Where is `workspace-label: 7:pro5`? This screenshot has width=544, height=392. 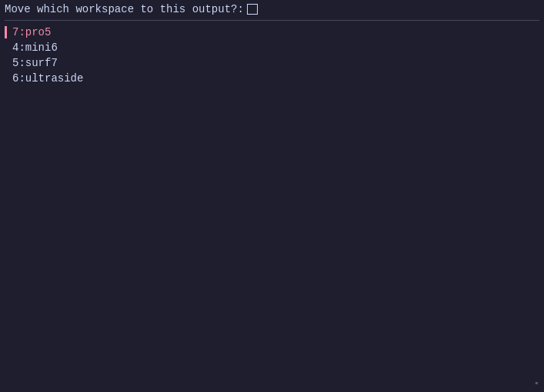 workspace-label: 7:pro5 is located at coordinates (32, 32).